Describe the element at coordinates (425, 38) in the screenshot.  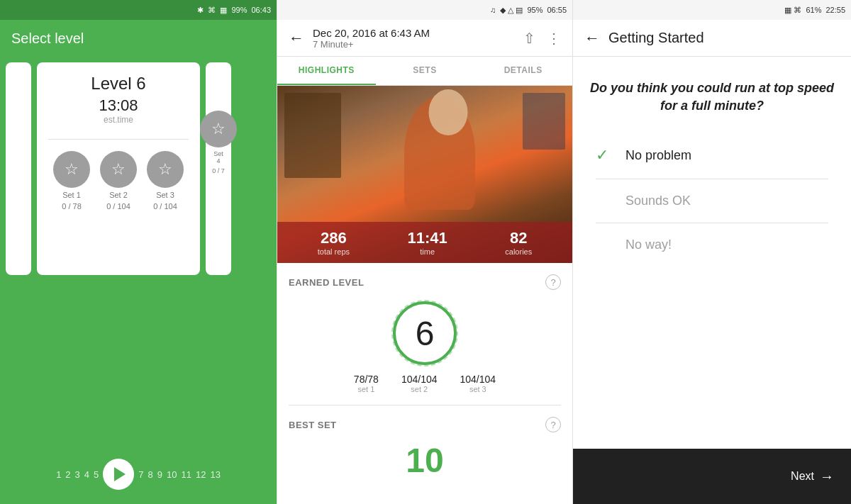
I see `panel2-header: ← Dec 20, 2016 at 6:43 AM 7 Minute+ ⇧ ⋮` at that location.